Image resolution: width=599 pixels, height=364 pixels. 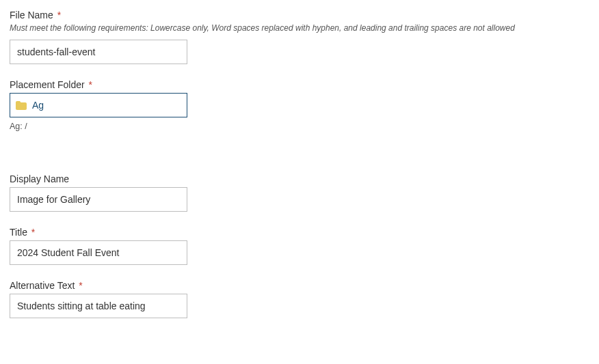 What do you see at coordinates (18, 232) in the screenshot?
I see `title-label-text: Title` at bounding box center [18, 232].